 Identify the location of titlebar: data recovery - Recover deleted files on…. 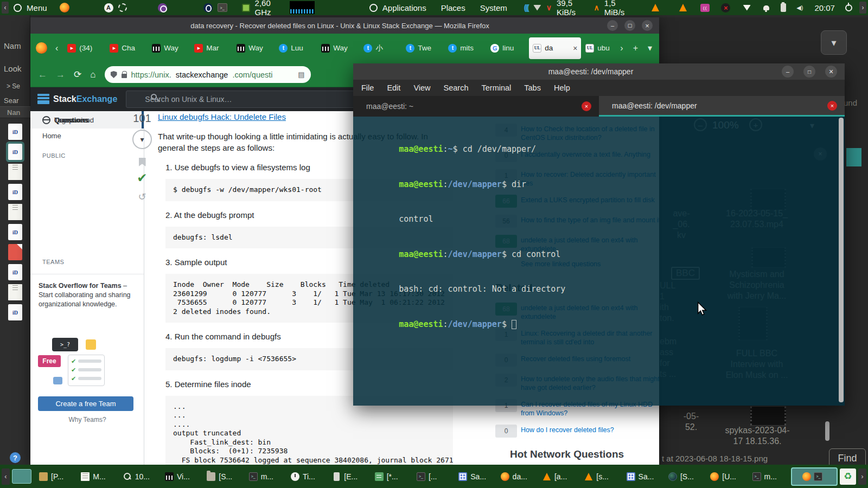
(345, 25).